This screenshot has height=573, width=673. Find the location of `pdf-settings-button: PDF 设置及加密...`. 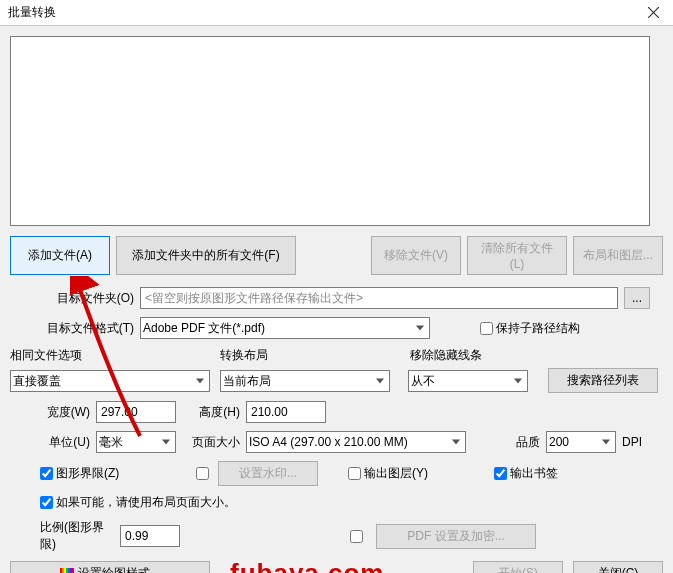

pdf-settings-button: PDF 设置及加密... is located at coordinates (456, 536).